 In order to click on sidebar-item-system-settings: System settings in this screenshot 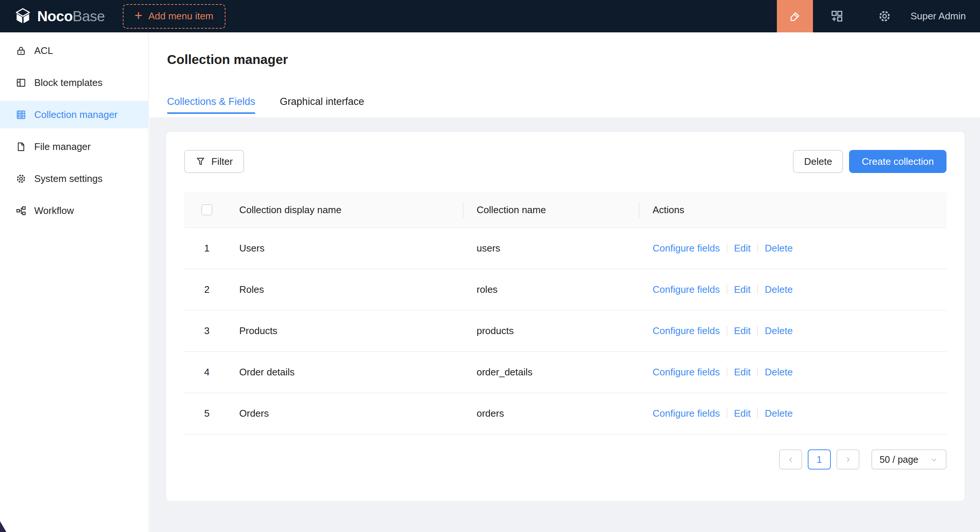, I will do `click(74, 179)`.